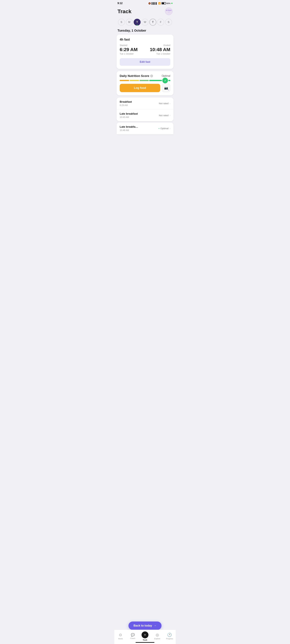 The image size is (290, 644). I want to click on bar-tail, so click(170, 80).